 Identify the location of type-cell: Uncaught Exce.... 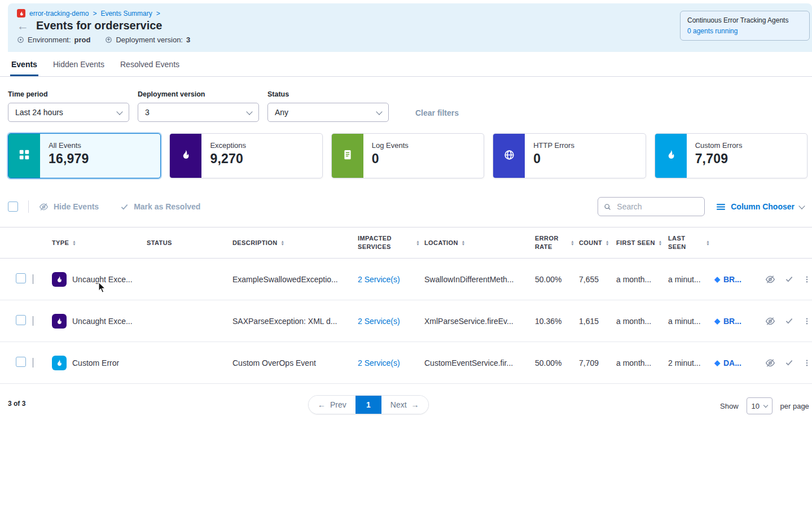
(99, 279).